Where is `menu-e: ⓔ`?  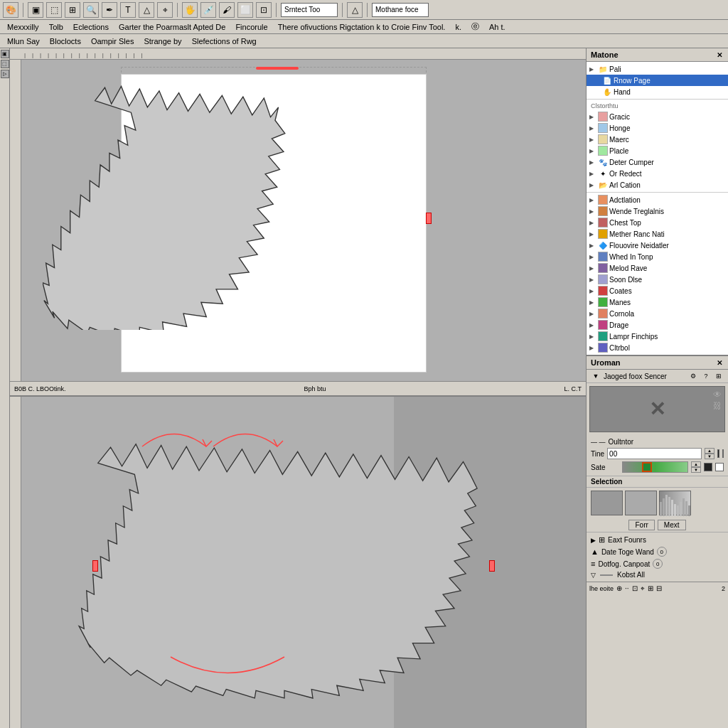
menu-e: ⓔ is located at coordinates (475, 27).